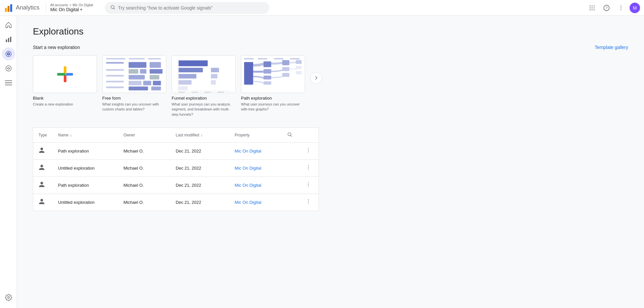  Describe the element at coordinates (635, 8) in the screenshot. I see `avatar: M` at that location.